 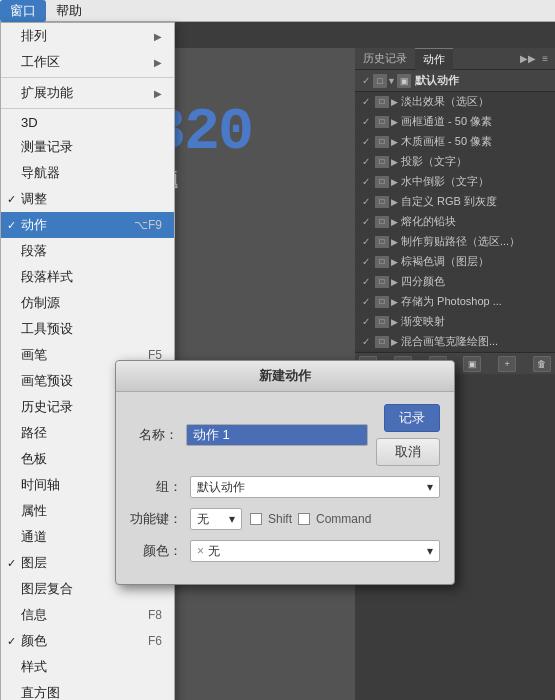 What do you see at coordinates (344, 519) in the screenshot?
I see `command-label: Command` at bounding box center [344, 519].